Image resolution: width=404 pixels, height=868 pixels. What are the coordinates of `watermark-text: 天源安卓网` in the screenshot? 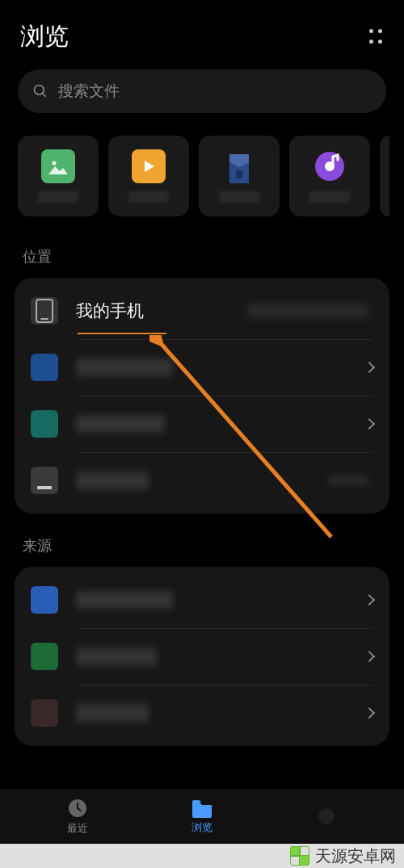 It's located at (356, 856).